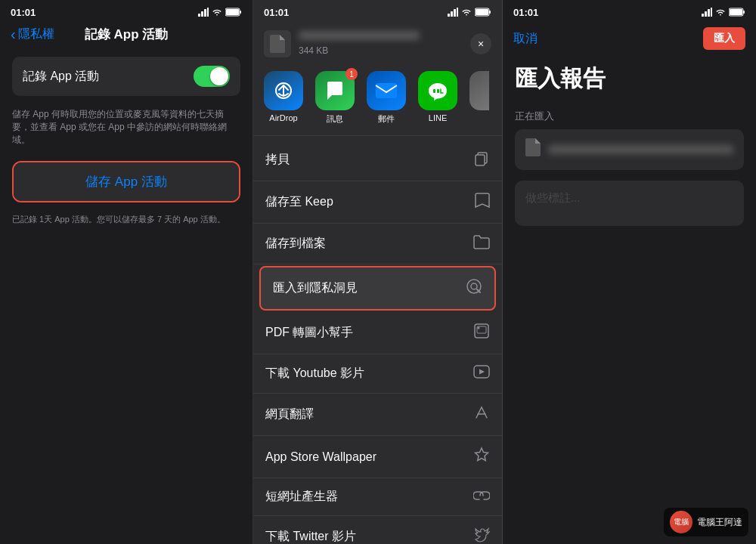 This screenshot has width=756, height=544. Describe the element at coordinates (629, 39) in the screenshot. I see `import-nav: 取消 匯入` at that location.